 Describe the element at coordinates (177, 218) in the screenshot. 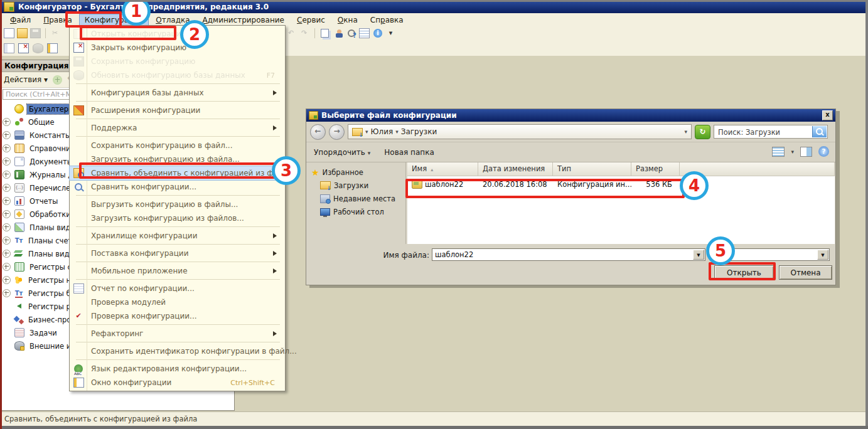

I see `menu-item: Загрузить конфигурацию из файлов...` at that location.